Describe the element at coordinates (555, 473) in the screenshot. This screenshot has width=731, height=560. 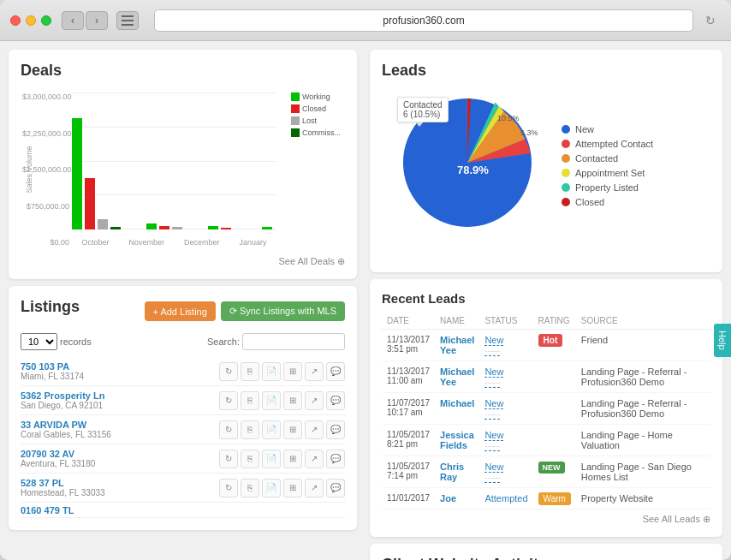
I see `cell-rating: new` at that location.